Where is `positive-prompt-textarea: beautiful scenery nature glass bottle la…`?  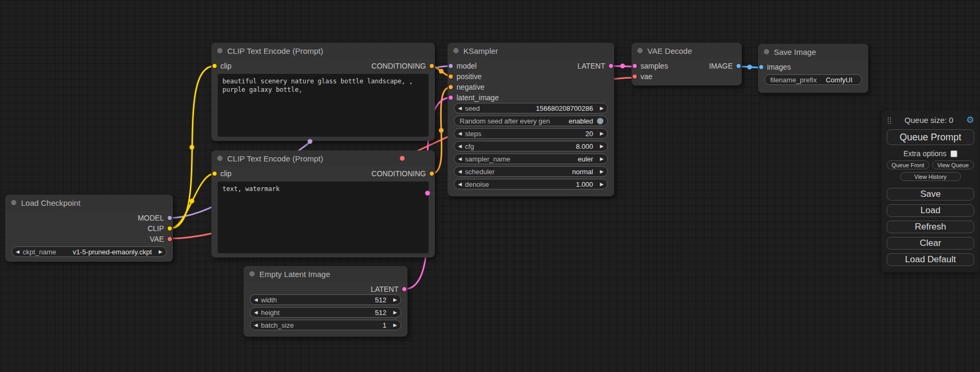 positive-prompt-textarea: beautiful scenery nature glass bottle la… is located at coordinates (323, 106).